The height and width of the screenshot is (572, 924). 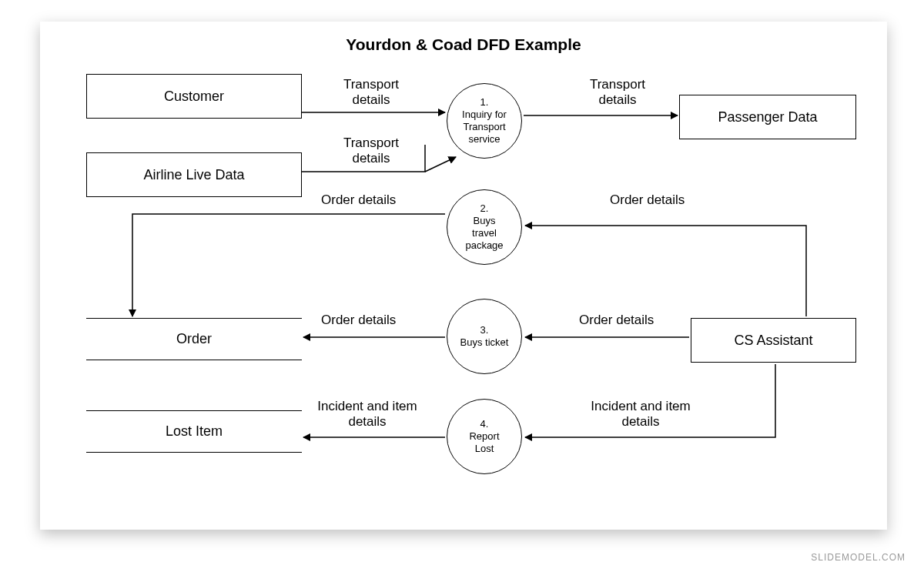 What do you see at coordinates (773, 340) in the screenshot?
I see `entity-cs-assistant: CS Assistant` at bounding box center [773, 340].